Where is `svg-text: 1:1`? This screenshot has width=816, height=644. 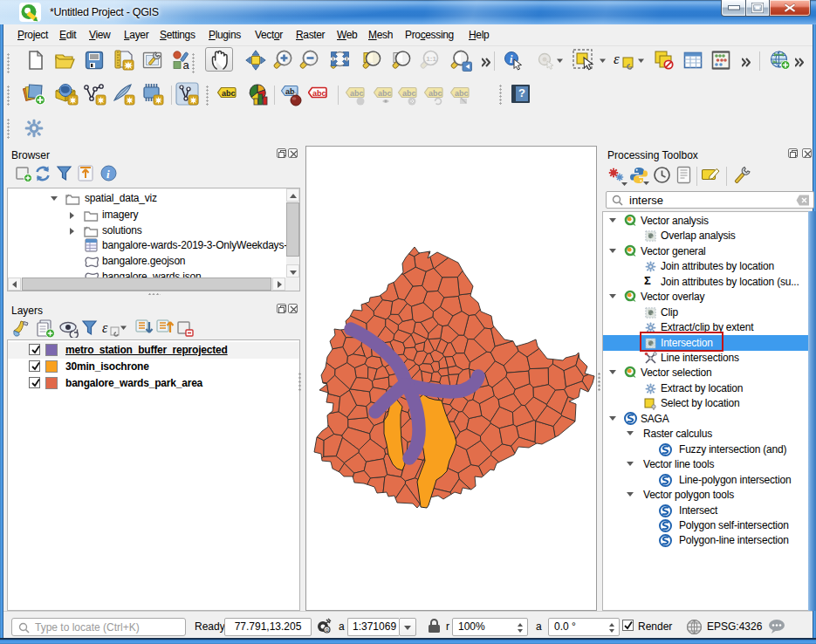
svg-text: 1:1 is located at coordinates (431, 59).